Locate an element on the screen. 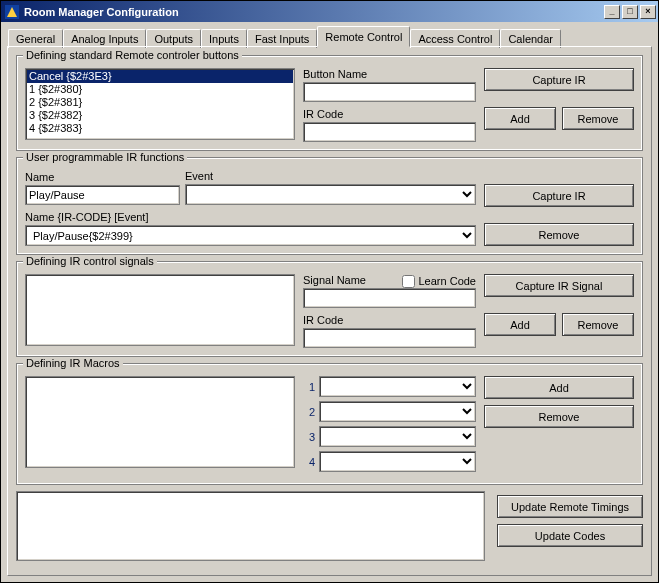 The height and width of the screenshot is (583, 659). close-button: × is located at coordinates (648, 12).